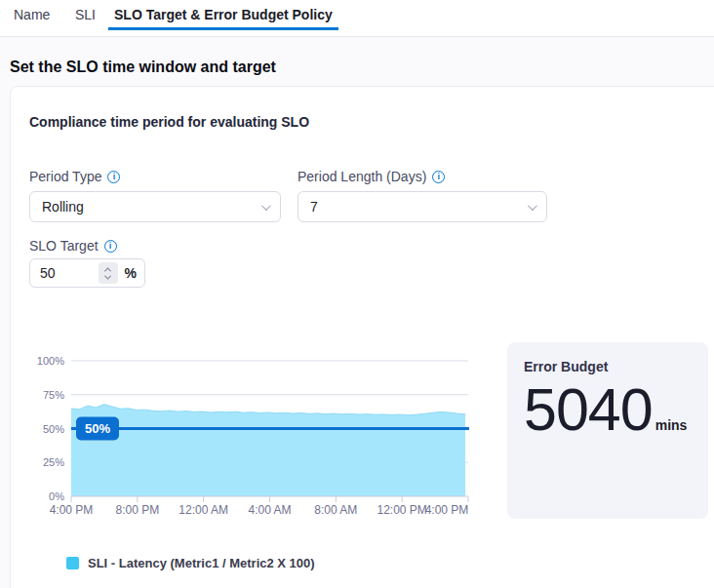 This screenshot has width=714, height=588. Describe the element at coordinates (108, 273) in the screenshot. I see `number-stepper` at that location.